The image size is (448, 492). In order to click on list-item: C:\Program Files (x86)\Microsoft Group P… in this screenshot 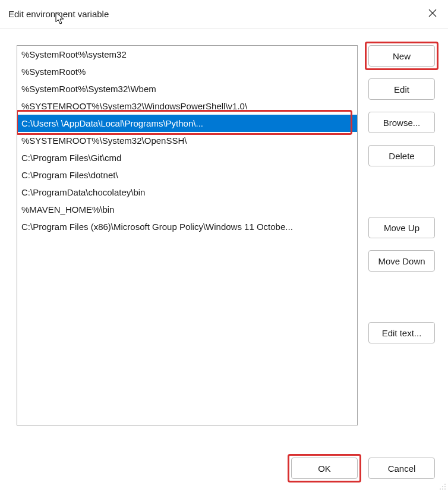, I will do `click(187, 227)`.